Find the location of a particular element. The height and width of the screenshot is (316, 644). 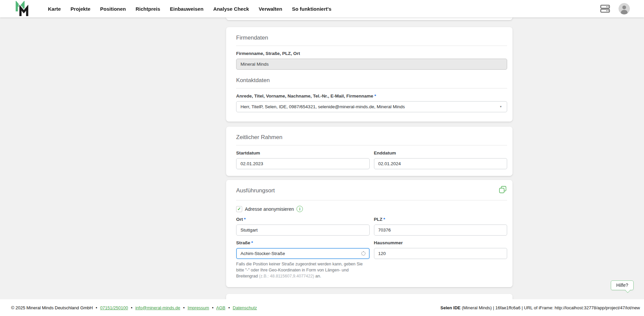

nav-item-positionen: Positionen is located at coordinates (113, 9).